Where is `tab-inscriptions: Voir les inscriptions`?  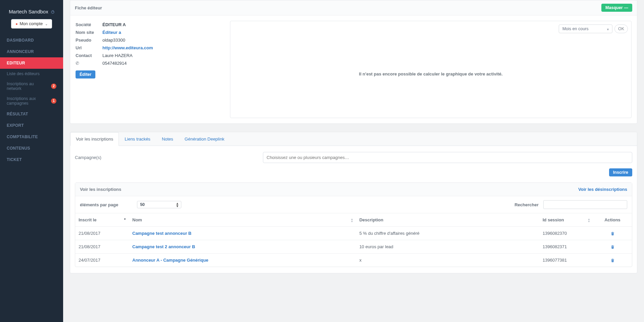 tab-inscriptions: Voir les inscriptions is located at coordinates (95, 139).